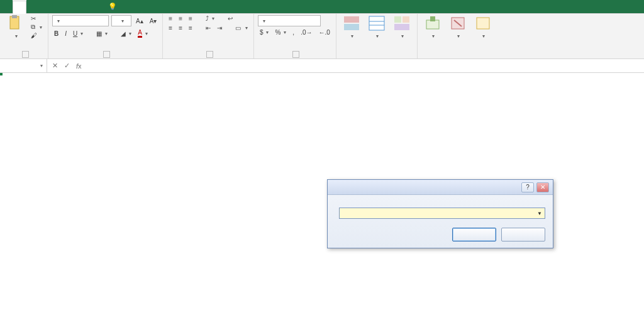  Describe the element at coordinates (113, 6) in the screenshot. I see `lightbulb-icon: 💡` at that location.